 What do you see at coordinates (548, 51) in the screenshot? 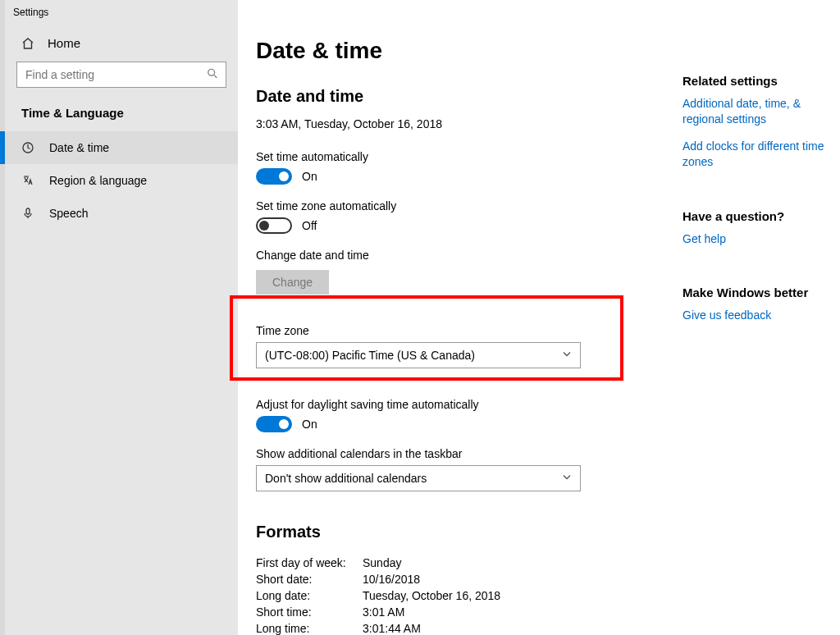
I see `page-title: Date & time` at bounding box center [548, 51].